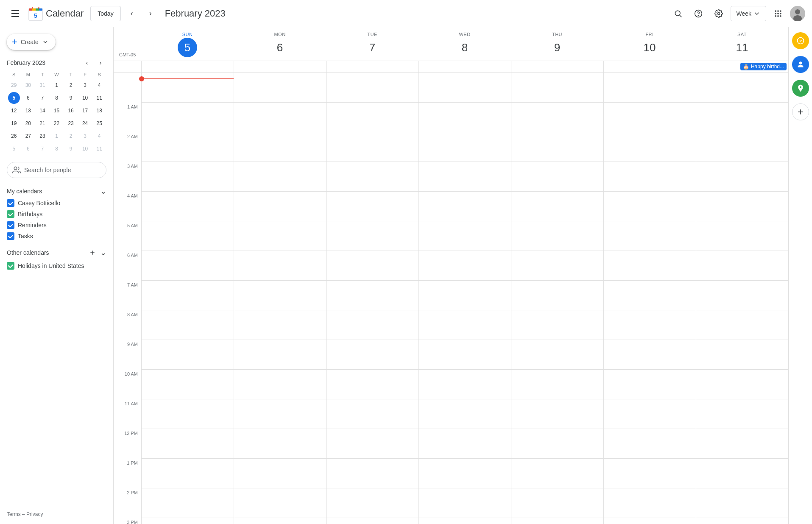  Describe the element at coordinates (678, 14) in the screenshot. I see `search-button` at that location.